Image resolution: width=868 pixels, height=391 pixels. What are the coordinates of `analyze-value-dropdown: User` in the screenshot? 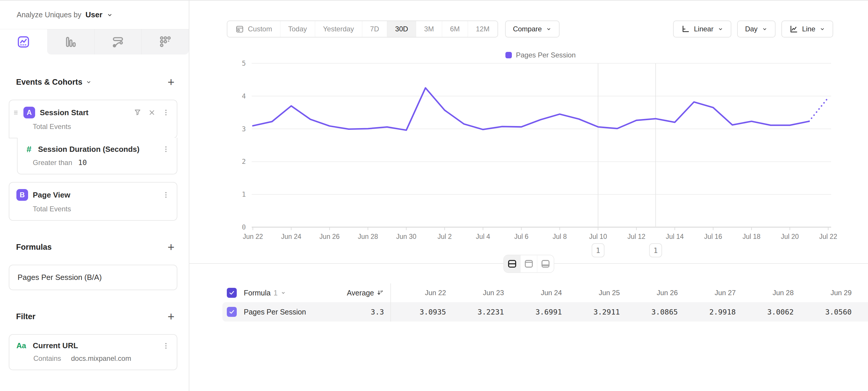 It's located at (94, 15).